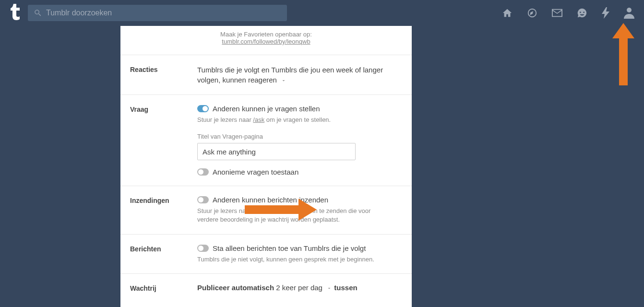 The image size is (644, 307). Describe the element at coordinates (266, 40) in the screenshot. I see `favorites-section: Maak je Favorieten openbaar op: tumblr.c…` at that location.